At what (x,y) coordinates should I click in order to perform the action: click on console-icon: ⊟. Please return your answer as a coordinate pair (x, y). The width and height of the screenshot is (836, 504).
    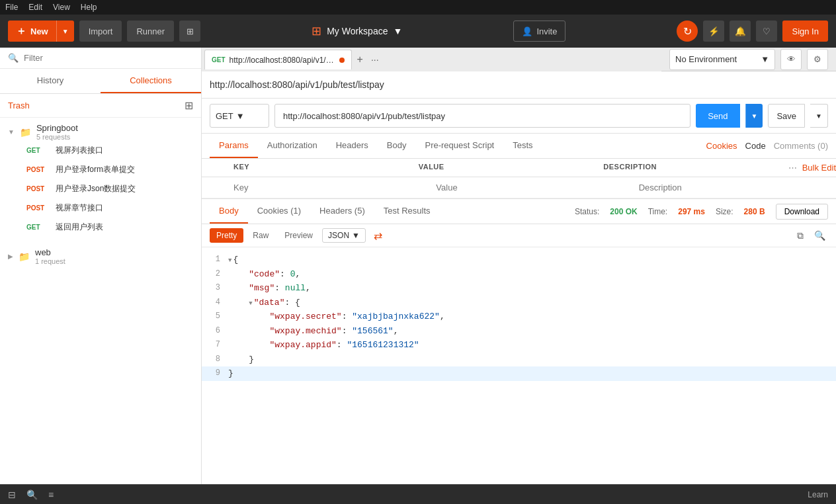
    Looking at the image, I should click on (12, 495).